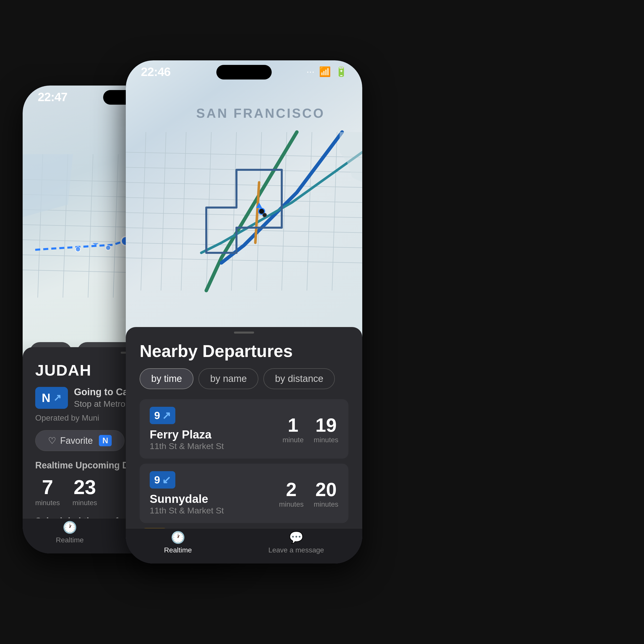 The height and width of the screenshot is (644, 644). Describe the element at coordinates (309, 493) in the screenshot. I see `departure-card-2-times: 2 minutes 20 minutes` at that location.